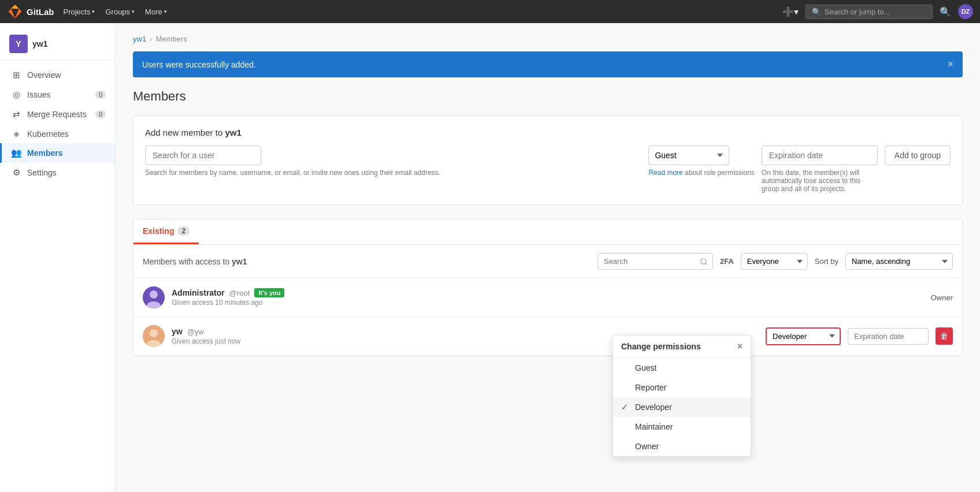  What do you see at coordinates (16, 114) in the screenshot?
I see `merge-requests-icon: ⇄` at bounding box center [16, 114].